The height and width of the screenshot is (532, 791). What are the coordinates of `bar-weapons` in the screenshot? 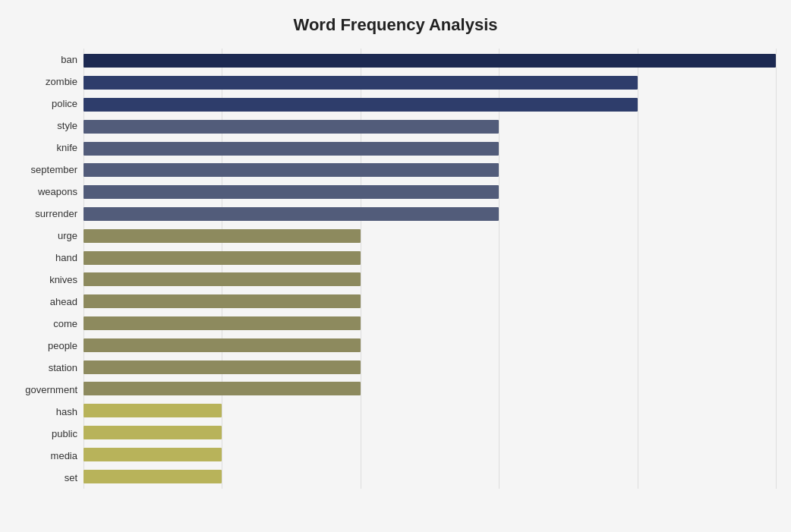 It's located at (292, 192).